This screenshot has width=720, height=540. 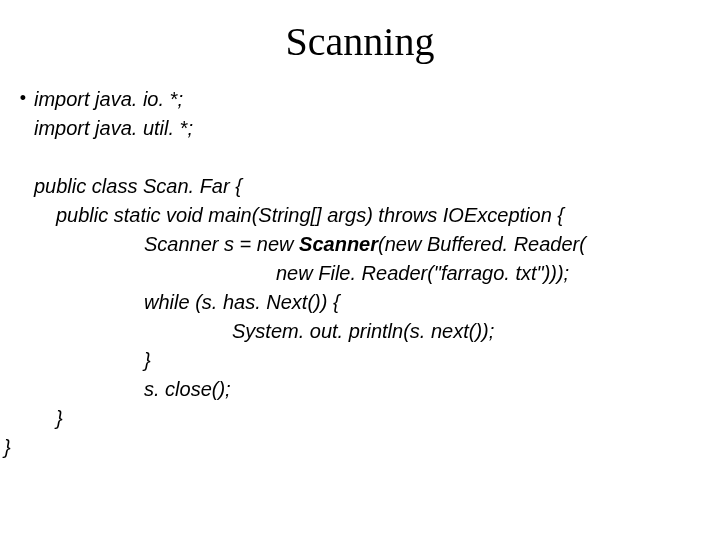 I want to click on bullet-item: • import java. io. *;, so click(x=357, y=100).